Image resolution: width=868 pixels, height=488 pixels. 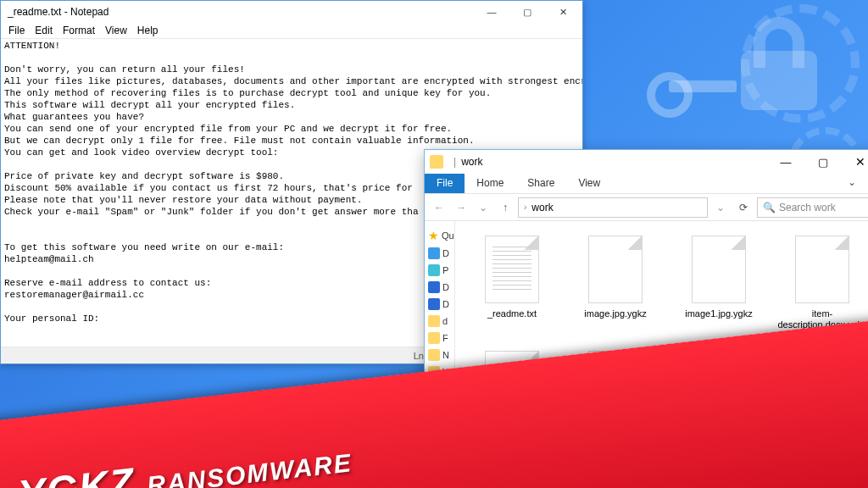 I want to click on file-label: image.jpg.ygkz, so click(x=615, y=313).